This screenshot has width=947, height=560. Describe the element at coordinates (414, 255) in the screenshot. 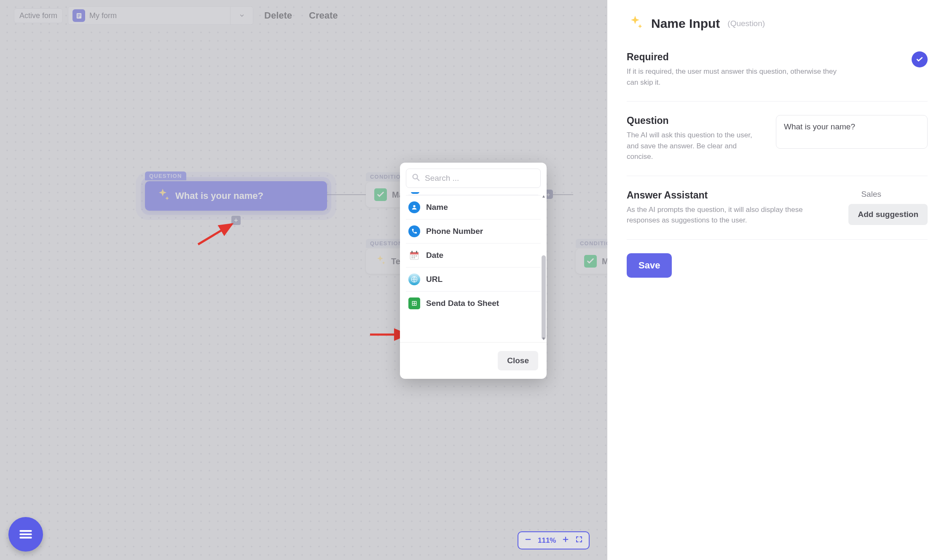

I see `calendar-icon` at that location.